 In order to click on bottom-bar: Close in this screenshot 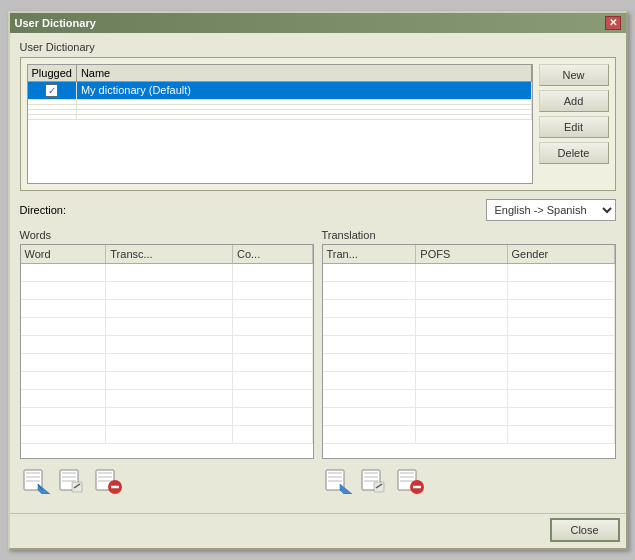, I will do `click(318, 530)`.